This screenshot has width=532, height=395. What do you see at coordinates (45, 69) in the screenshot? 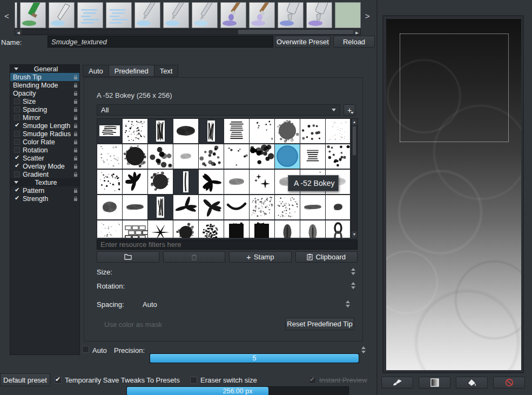
I see `settings-section-general: General` at bounding box center [45, 69].